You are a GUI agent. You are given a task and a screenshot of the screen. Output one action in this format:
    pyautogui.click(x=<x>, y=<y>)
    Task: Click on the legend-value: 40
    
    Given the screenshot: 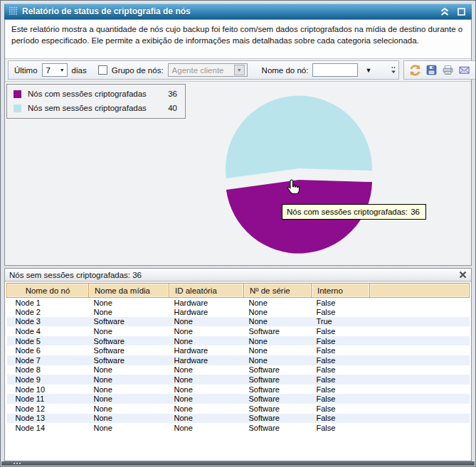 What is the action you would take?
    pyautogui.click(x=174, y=108)
    